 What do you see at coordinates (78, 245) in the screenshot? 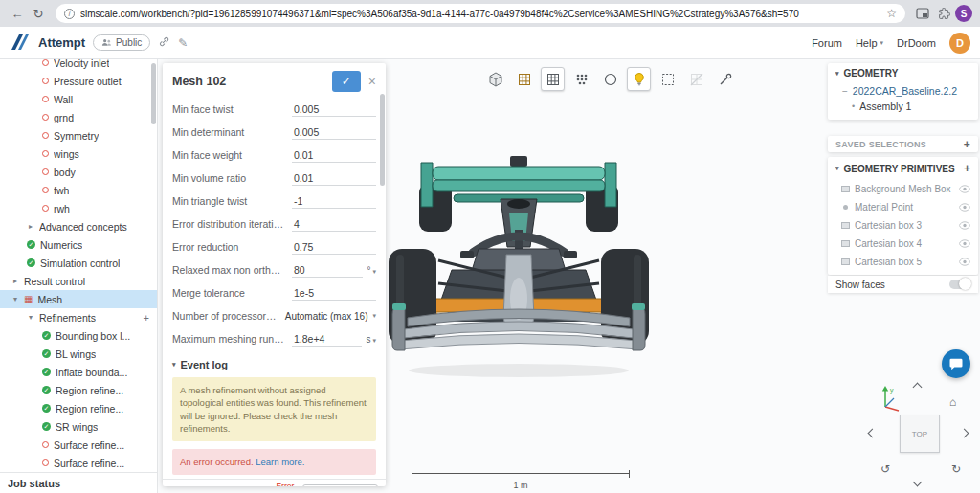
I see `tree-item-numerics: ✓Numerics` at bounding box center [78, 245].